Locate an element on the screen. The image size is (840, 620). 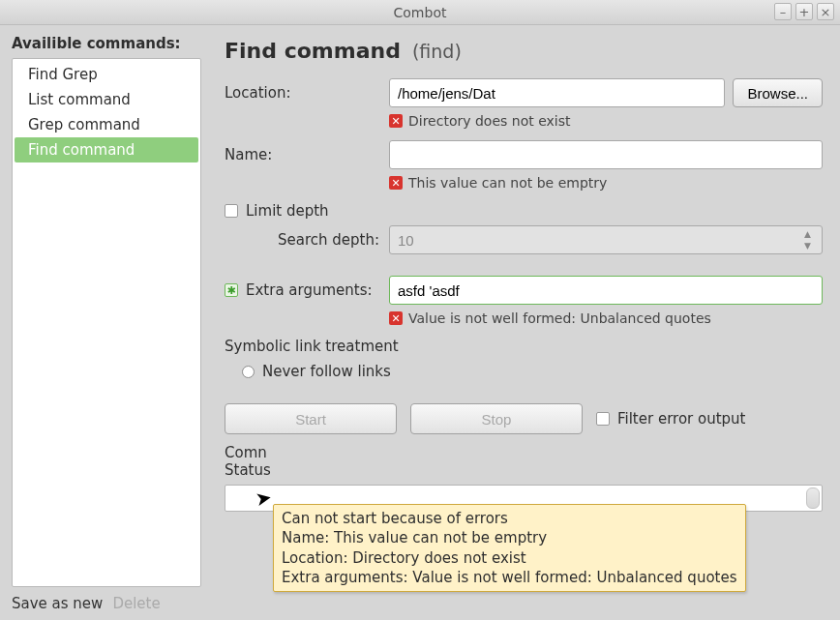
sidebar-header: Availible commands: is located at coordinates (106, 44).